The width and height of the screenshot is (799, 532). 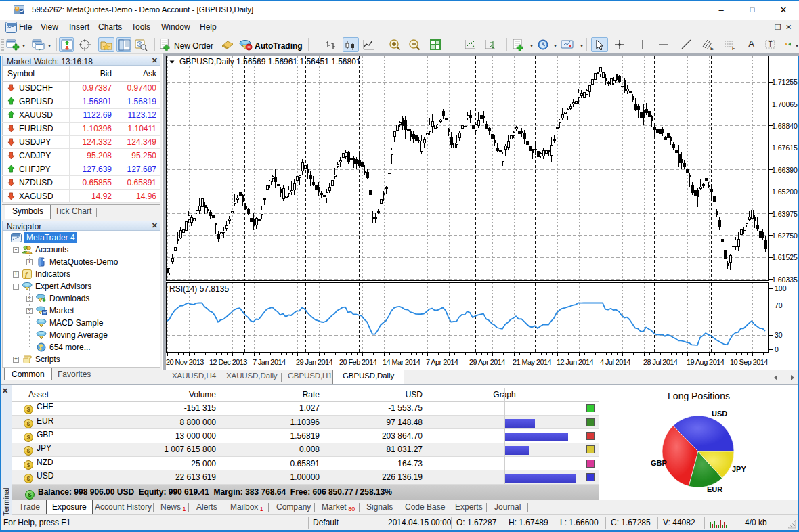 I want to click on svg-text: 1.63975, so click(x=785, y=214).